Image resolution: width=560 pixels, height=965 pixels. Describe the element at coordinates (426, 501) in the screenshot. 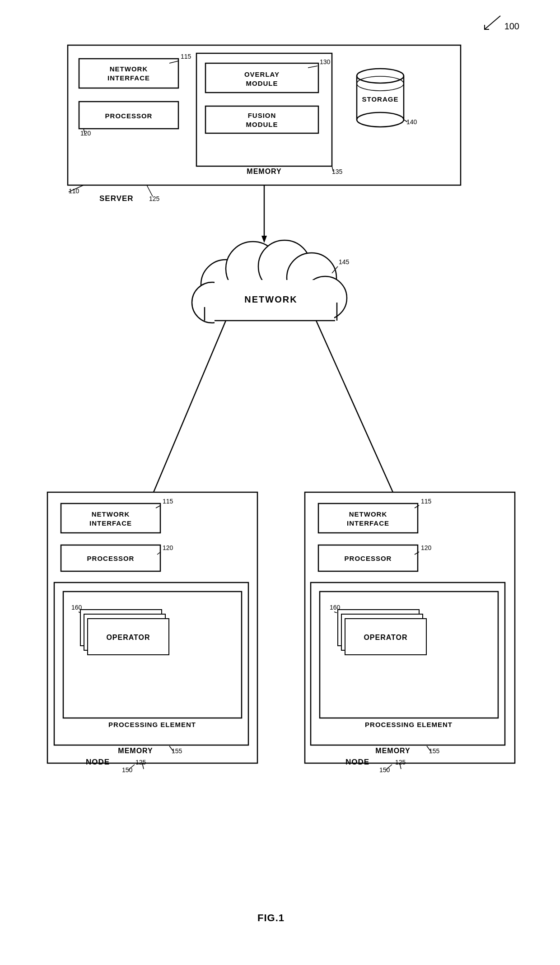

I see `right-ni-ref: 115` at that location.